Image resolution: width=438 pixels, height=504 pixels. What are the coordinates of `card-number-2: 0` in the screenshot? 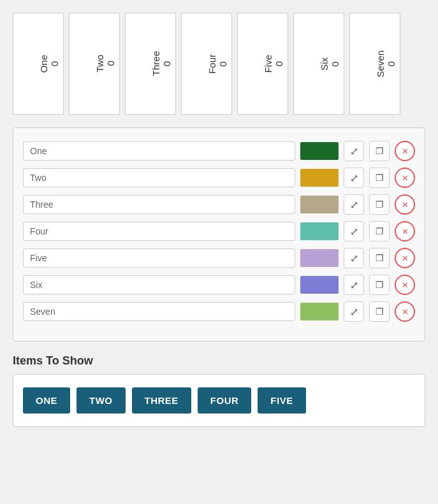 It's located at (167, 64).